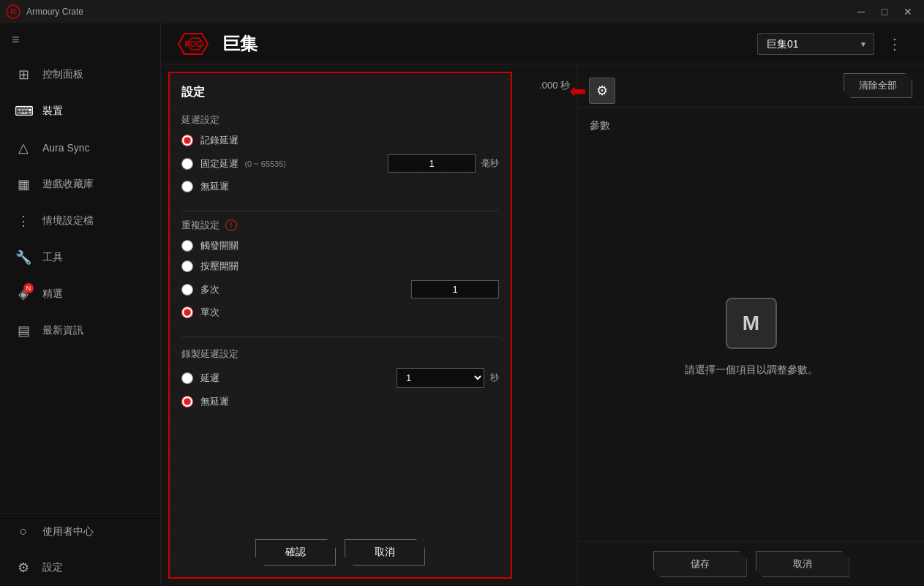 This screenshot has width=924, height=586. What do you see at coordinates (63, 75) in the screenshot?
I see `sidebar-label-control-panel: 控制面板` at bounding box center [63, 75].